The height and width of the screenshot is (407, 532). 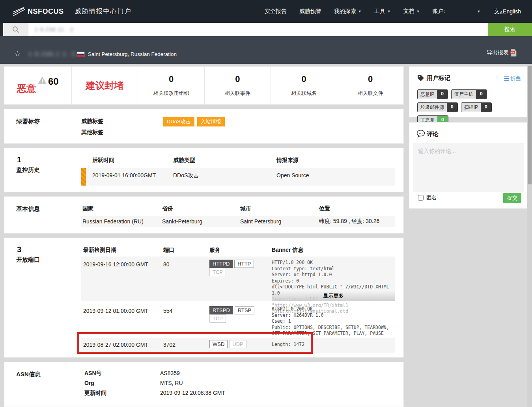 What do you see at coordinates (469, 168) in the screenshot?
I see `comment-input` at bounding box center [469, 168].